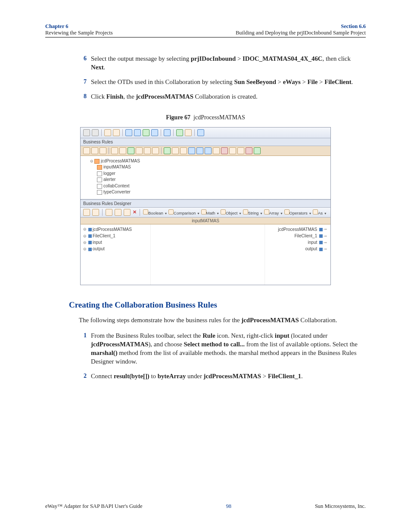  Describe the element at coordinates (222, 349) in the screenshot. I see `step-item: 1From the Business Rules toolbar, select…` at that location.